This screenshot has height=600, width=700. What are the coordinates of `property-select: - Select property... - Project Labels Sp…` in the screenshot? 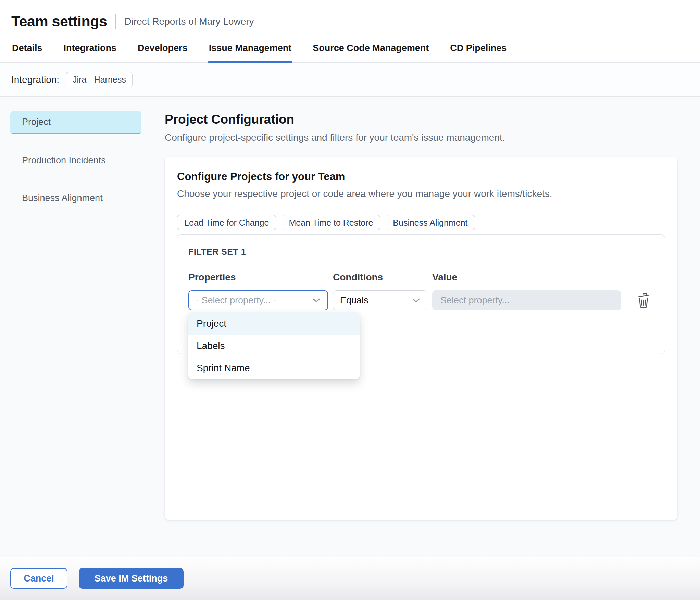 It's located at (258, 300).